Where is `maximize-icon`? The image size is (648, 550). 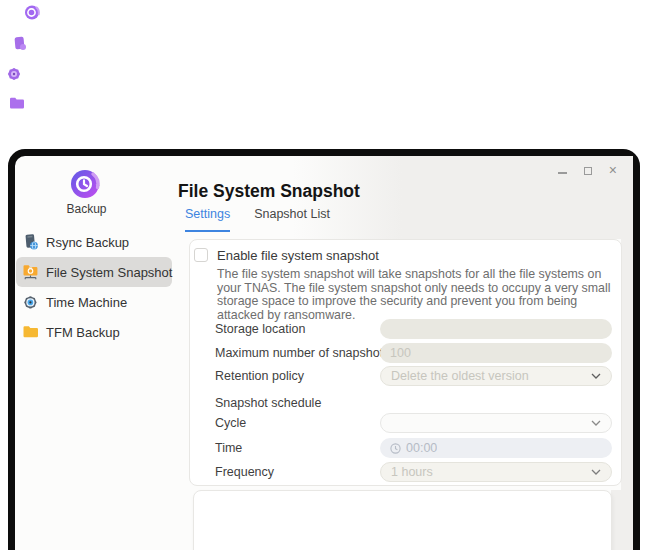
maximize-icon is located at coordinates (588, 171).